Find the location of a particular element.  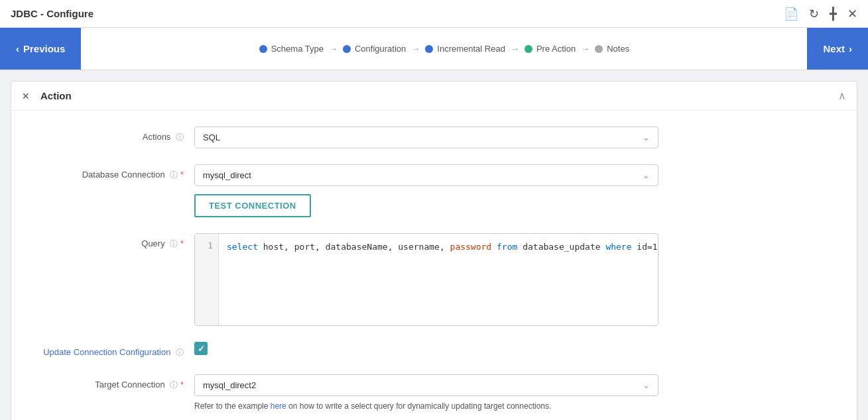

next-label: Next is located at coordinates (834, 49).